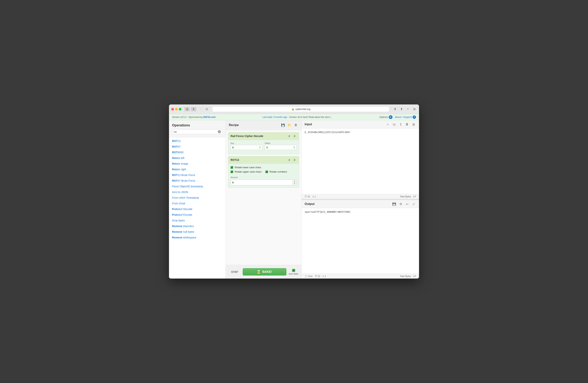 The image size is (588, 383). Describe the element at coordinates (260, 148) in the screenshot. I see `key-decrement: ▼` at that location.